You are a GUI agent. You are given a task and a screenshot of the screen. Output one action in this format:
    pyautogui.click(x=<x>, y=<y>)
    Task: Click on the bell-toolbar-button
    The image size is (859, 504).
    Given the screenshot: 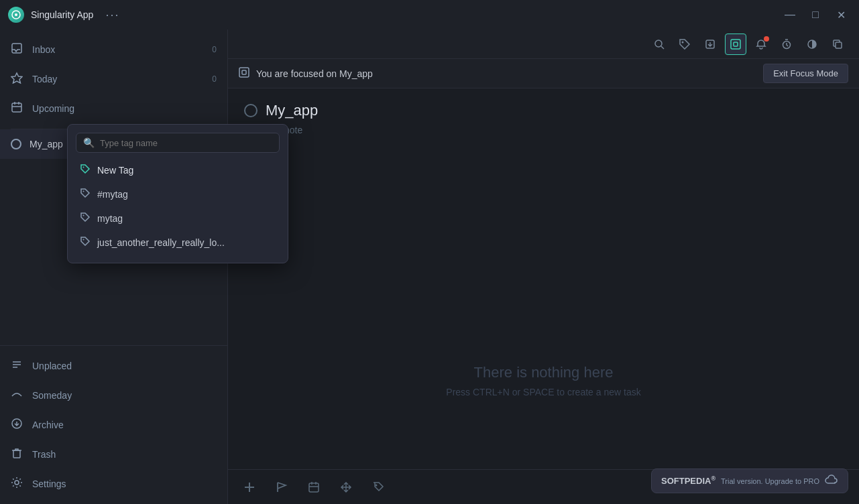 What is the action you would take?
    pyautogui.click(x=761, y=44)
    